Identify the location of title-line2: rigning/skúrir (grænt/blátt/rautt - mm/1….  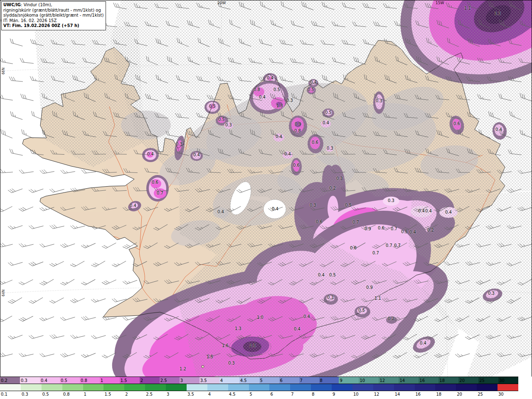
(53, 11).